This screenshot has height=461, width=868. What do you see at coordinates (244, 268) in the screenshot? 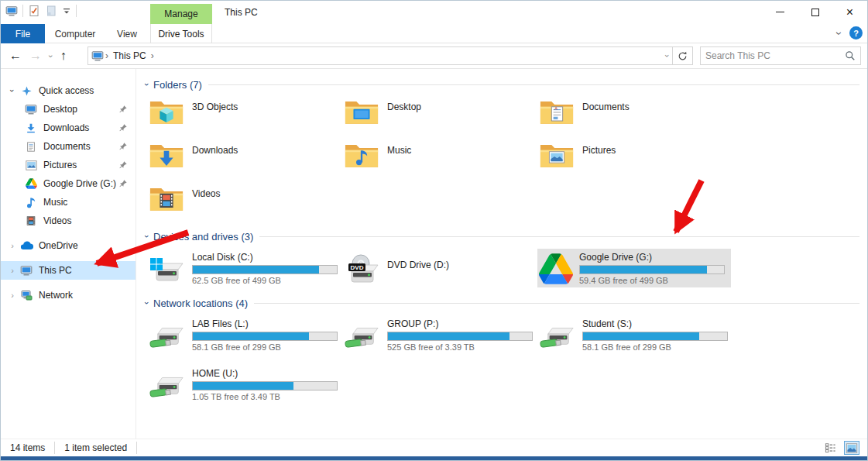
I see `drive-tile-local-disk-c: Local Disk (C:) 62.5 GB free of 499 GB` at bounding box center [244, 268].